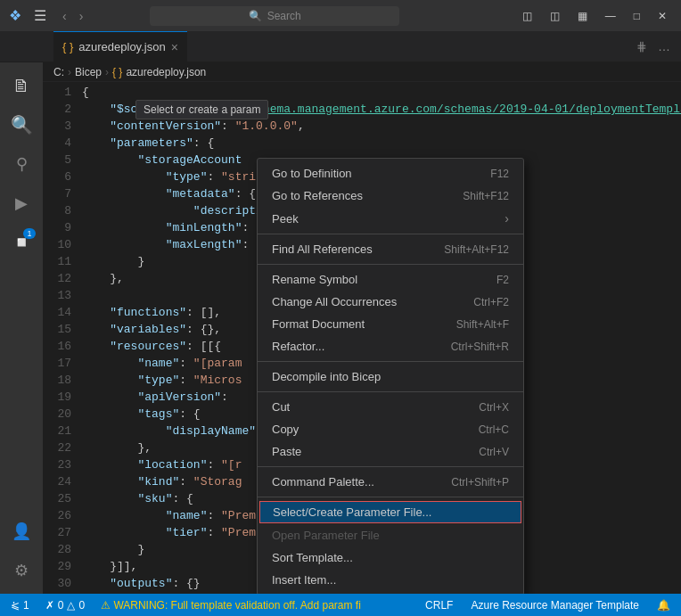 The width and height of the screenshot is (681, 616). Describe the element at coordinates (499, 174) in the screenshot. I see `menu-shortcut: F12` at that location.